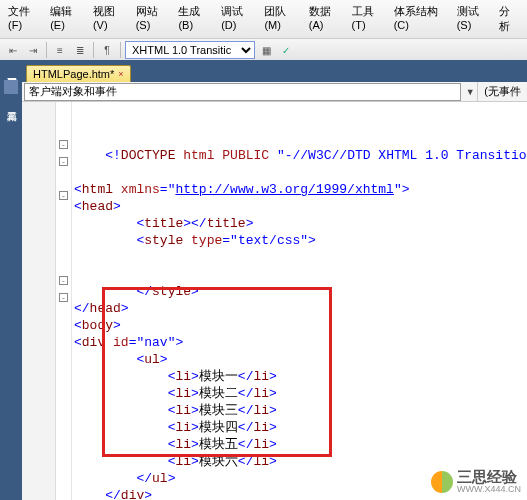 The width and height of the screenshot is (527, 500). What do you see at coordinates (107, 50) in the screenshot?
I see `para-icon: ¶` at bounding box center [107, 50].